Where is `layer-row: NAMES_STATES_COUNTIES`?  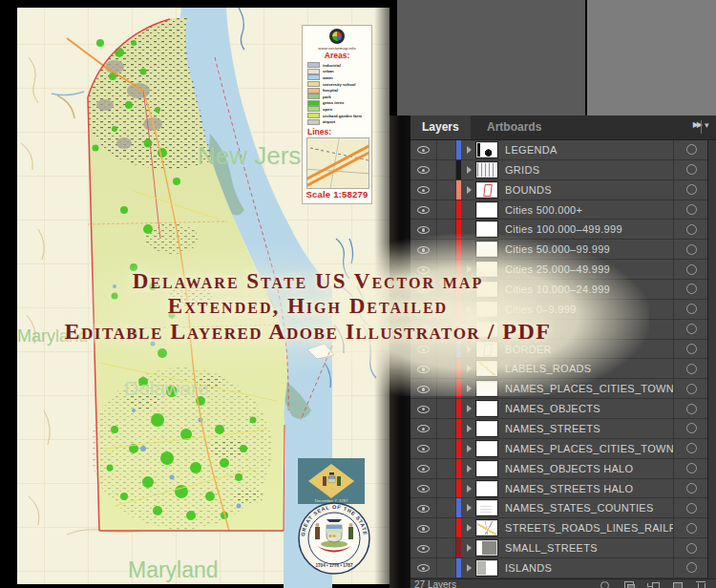
layer-row: NAMES_STATES_COUNTIES is located at coordinates (559, 508).